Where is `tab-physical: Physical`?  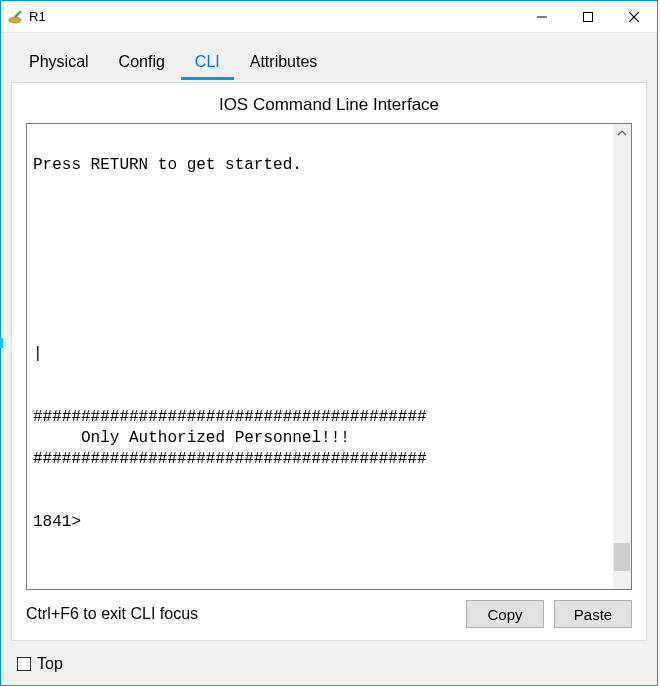
tab-physical: Physical is located at coordinates (59, 62).